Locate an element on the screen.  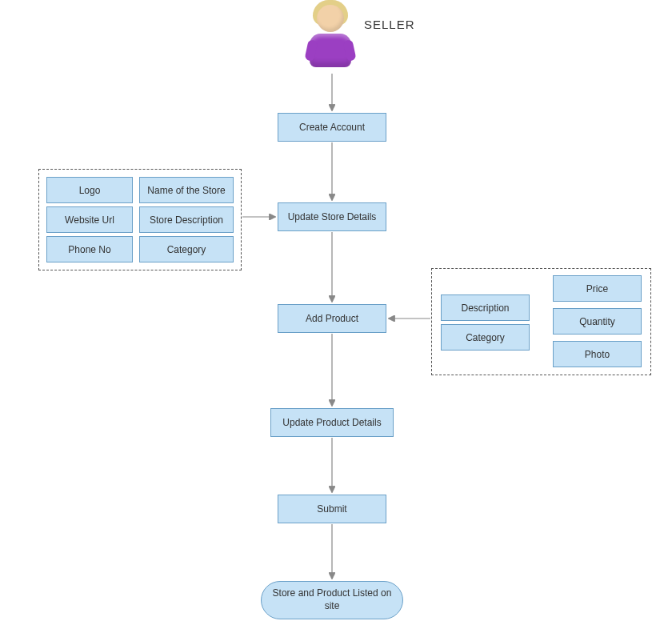
node-create-account: Create Account is located at coordinates (332, 127).